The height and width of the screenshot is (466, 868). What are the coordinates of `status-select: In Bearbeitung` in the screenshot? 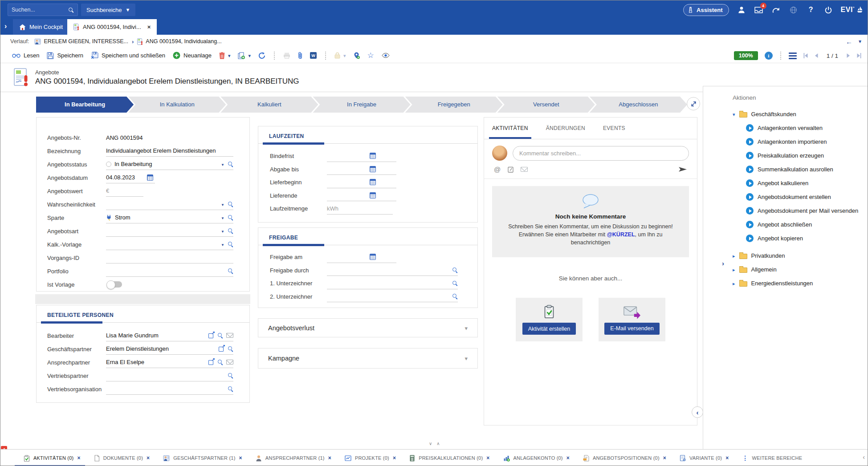 It's located at (170, 164).